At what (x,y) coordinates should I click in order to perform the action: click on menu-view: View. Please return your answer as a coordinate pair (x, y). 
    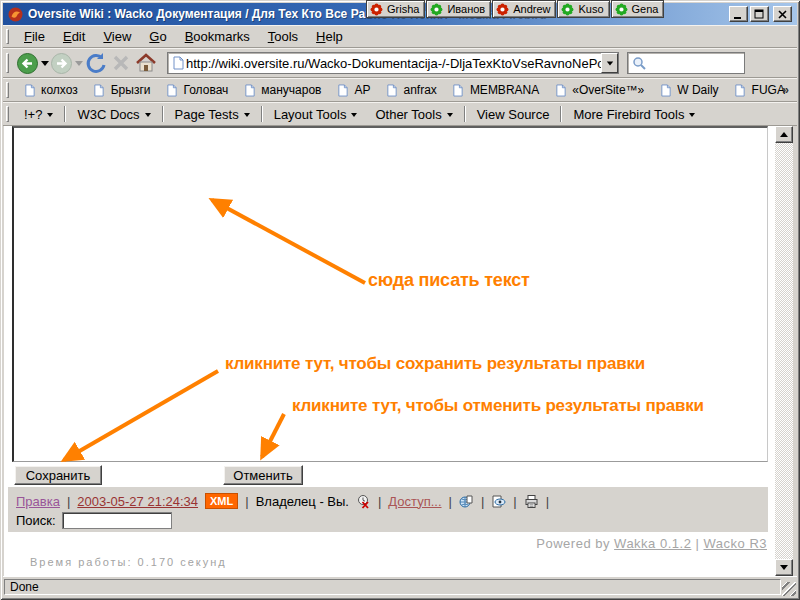
    Looking at the image, I should click on (117, 36).